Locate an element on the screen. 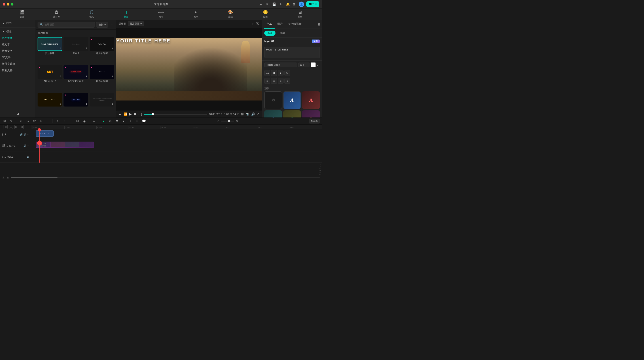 This screenshot has height=360, width=644. share-icon: ↑ is located at coordinates (254, 4).